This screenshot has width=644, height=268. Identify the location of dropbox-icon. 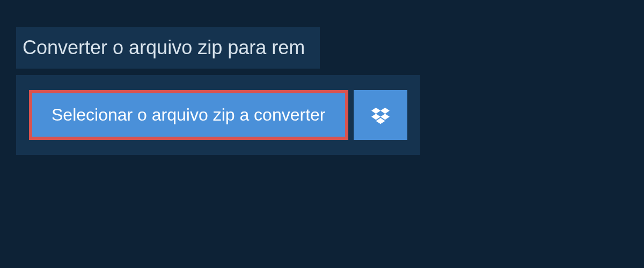
(380, 115).